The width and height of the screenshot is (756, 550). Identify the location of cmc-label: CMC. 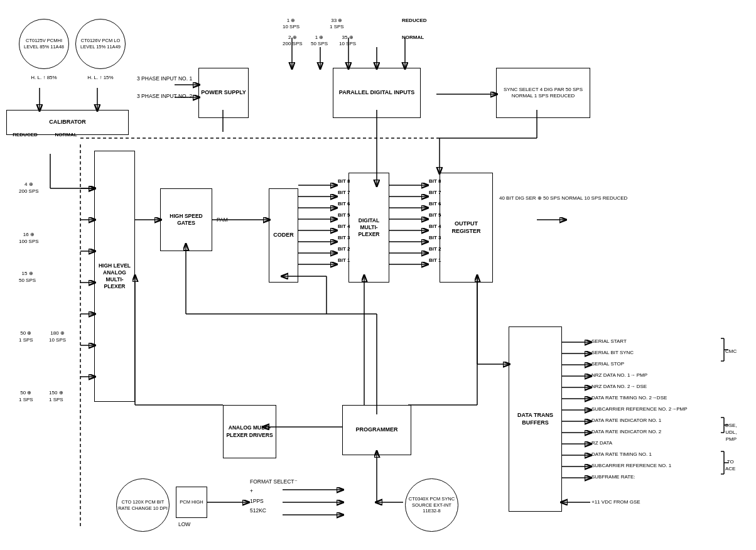
(731, 352).